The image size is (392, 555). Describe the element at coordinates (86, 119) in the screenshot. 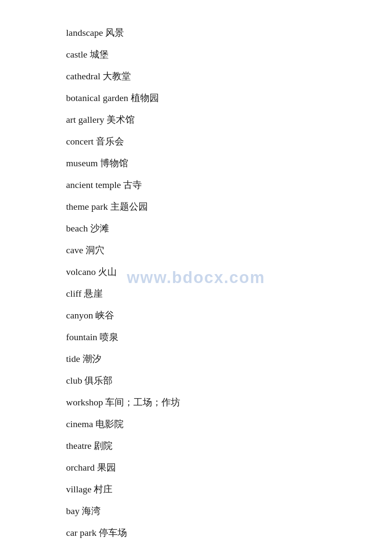

I see `english-word: art gallery` at that location.